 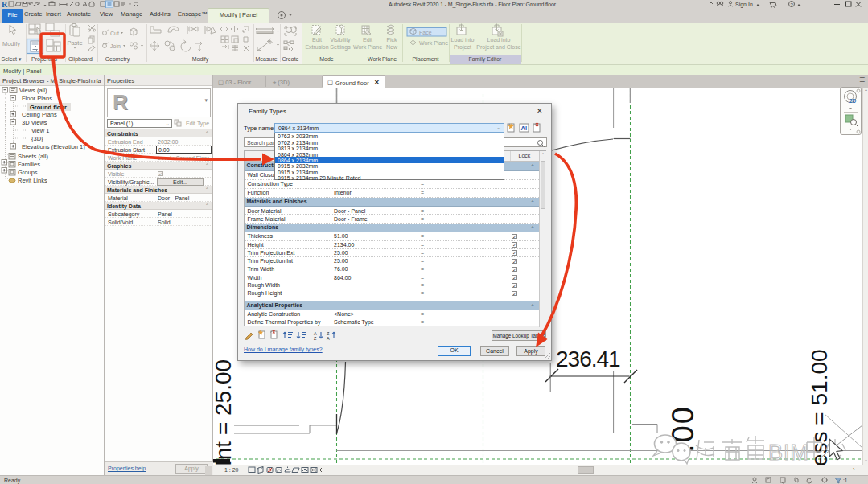 What do you see at coordinates (53, 146) in the screenshot?
I see `svg-text: Elevations (Elevation 1)` at bounding box center [53, 146].